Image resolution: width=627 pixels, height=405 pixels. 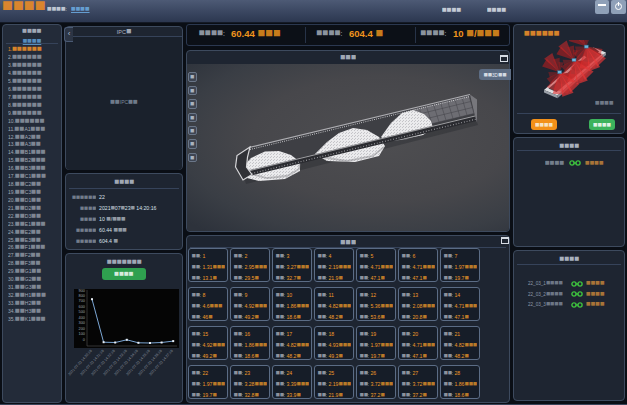 I want to click on svg-text: 900, so click(x=82, y=290).